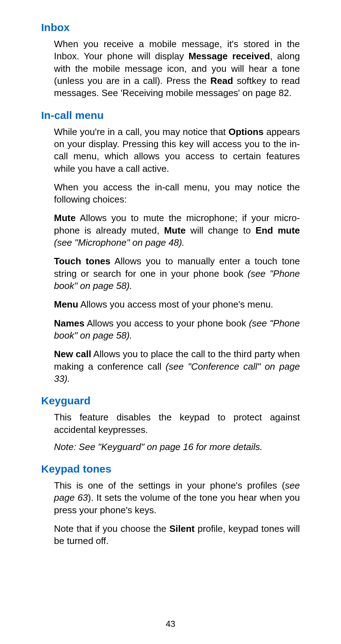 Image resolution: width=341 pixels, height=644 pixels. I want to click on text-bold: Read, so click(222, 81).